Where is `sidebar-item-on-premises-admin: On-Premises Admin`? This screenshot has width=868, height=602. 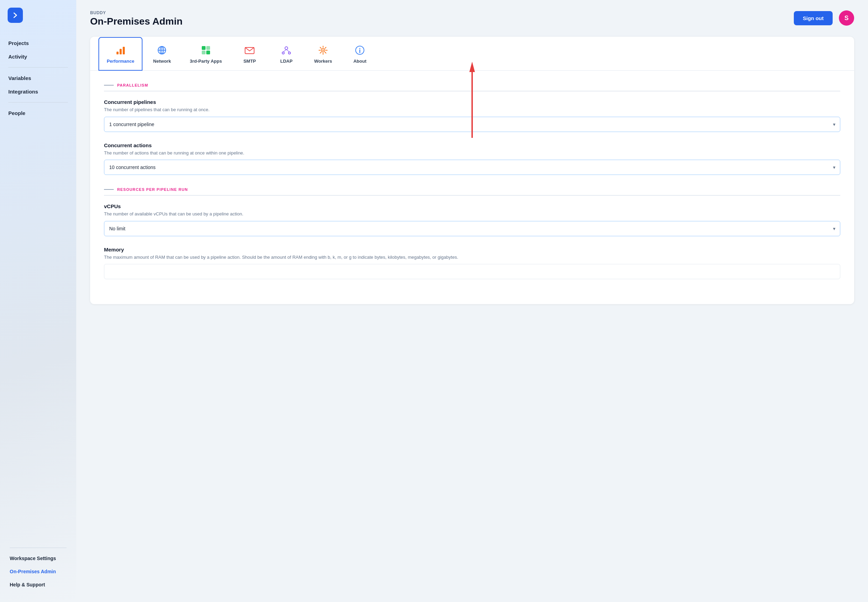 sidebar-item-on-premises-admin: On-Premises Admin is located at coordinates (38, 572).